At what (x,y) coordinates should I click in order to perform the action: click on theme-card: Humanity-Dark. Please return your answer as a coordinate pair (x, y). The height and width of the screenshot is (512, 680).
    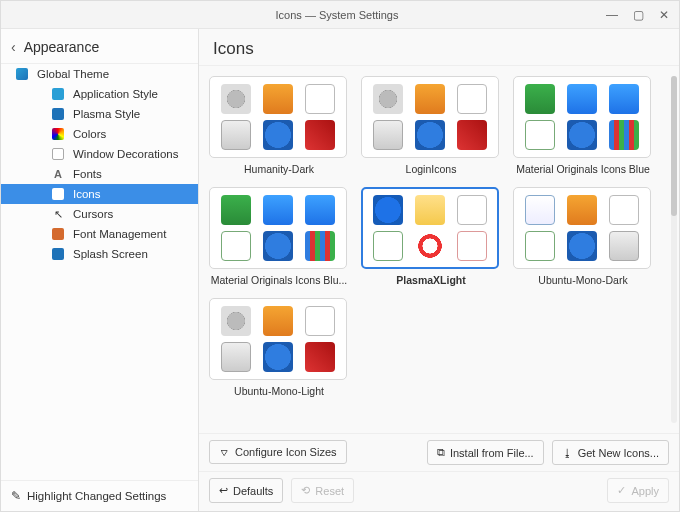
    Looking at the image, I should click on (279, 126).